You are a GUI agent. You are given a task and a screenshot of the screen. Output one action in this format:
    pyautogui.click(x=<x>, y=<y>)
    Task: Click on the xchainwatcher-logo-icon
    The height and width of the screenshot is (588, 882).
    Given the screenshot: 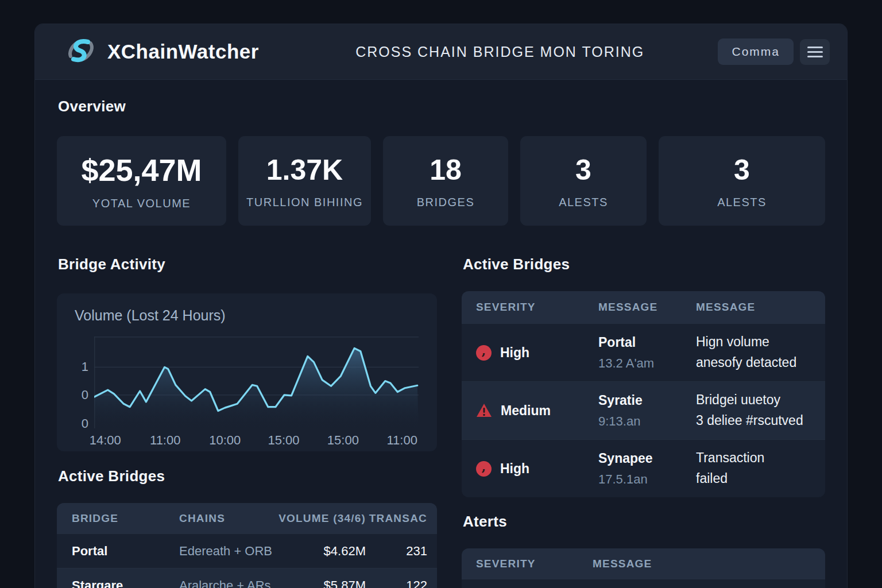 What is the action you would take?
    pyautogui.click(x=81, y=52)
    